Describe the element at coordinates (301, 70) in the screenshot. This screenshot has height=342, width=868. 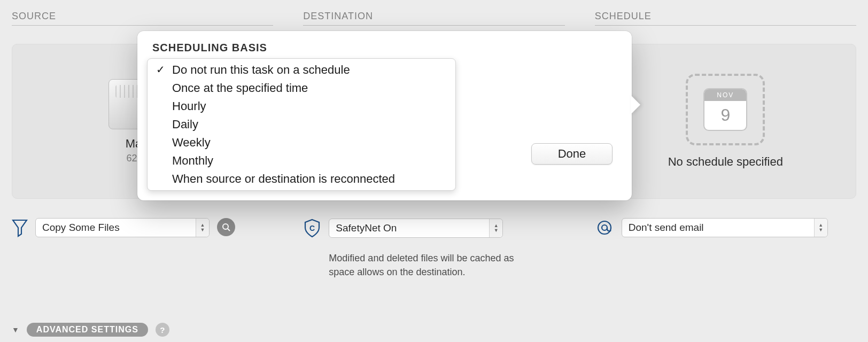
I see `schedule-option: Do not run this task on a schedule` at that location.